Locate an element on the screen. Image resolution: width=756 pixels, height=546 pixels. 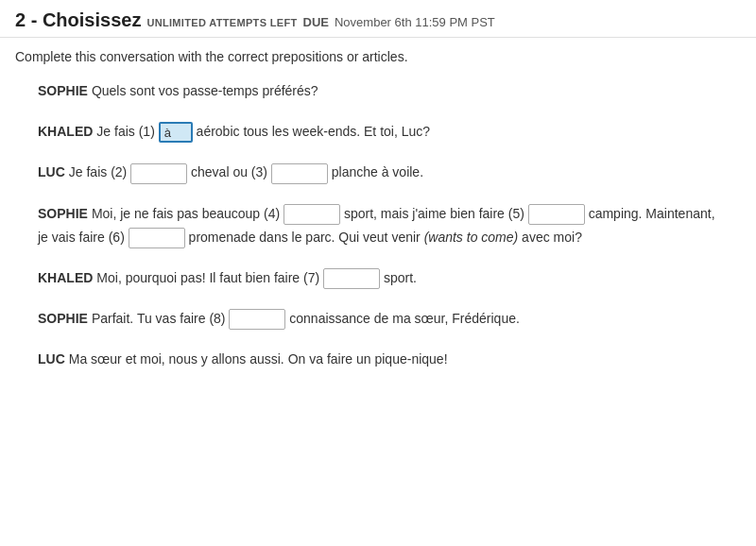
conv-block-khaled-2: KHALEDMoi, pourquoi pas! Il faut bien fa… is located at coordinates (378, 278).